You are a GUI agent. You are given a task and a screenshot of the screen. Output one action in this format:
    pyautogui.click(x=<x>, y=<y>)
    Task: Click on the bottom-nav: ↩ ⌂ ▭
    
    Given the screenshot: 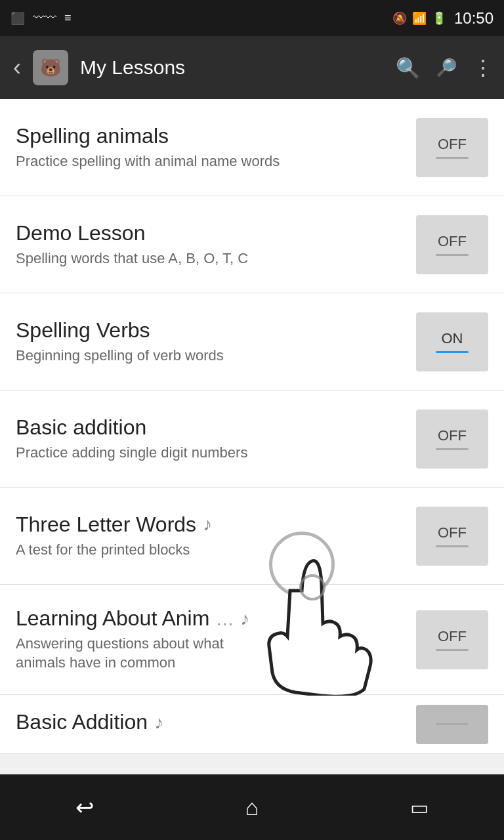 What is the action you would take?
    pyautogui.click(x=252, y=807)
    